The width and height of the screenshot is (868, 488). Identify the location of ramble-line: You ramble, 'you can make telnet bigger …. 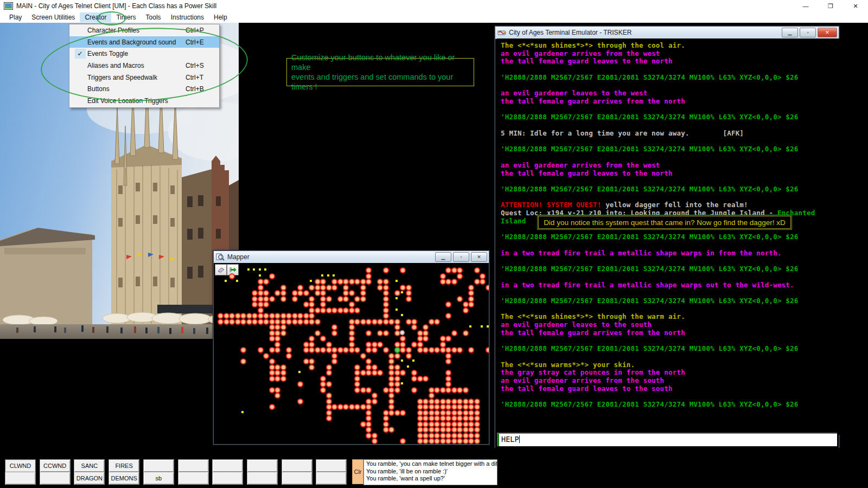
(431, 464).